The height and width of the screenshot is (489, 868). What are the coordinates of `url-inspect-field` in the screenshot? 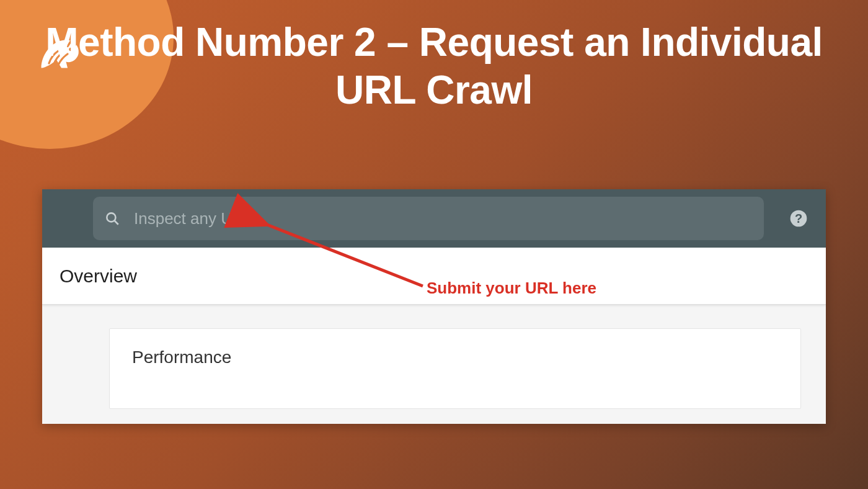 It's located at (428, 218).